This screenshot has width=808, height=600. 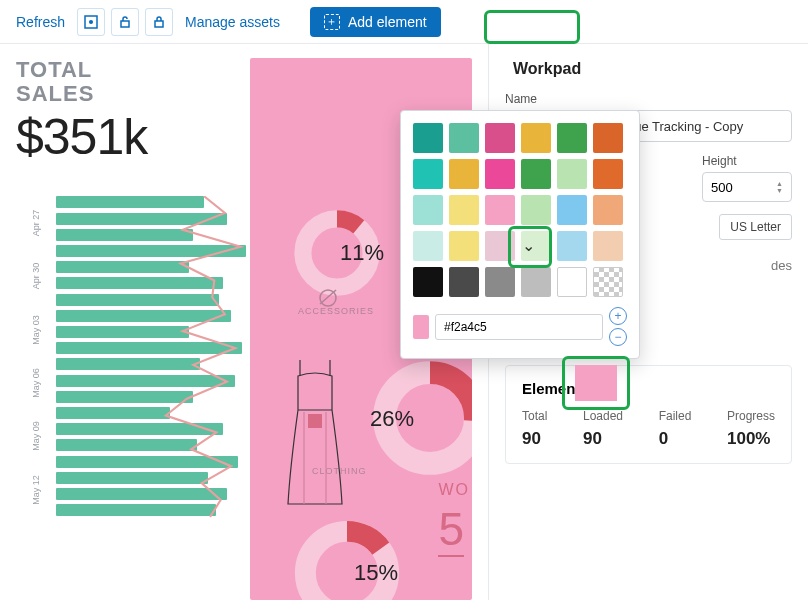 What do you see at coordinates (91, 22) in the screenshot?
I see `fullscreen-icon` at bounding box center [91, 22].